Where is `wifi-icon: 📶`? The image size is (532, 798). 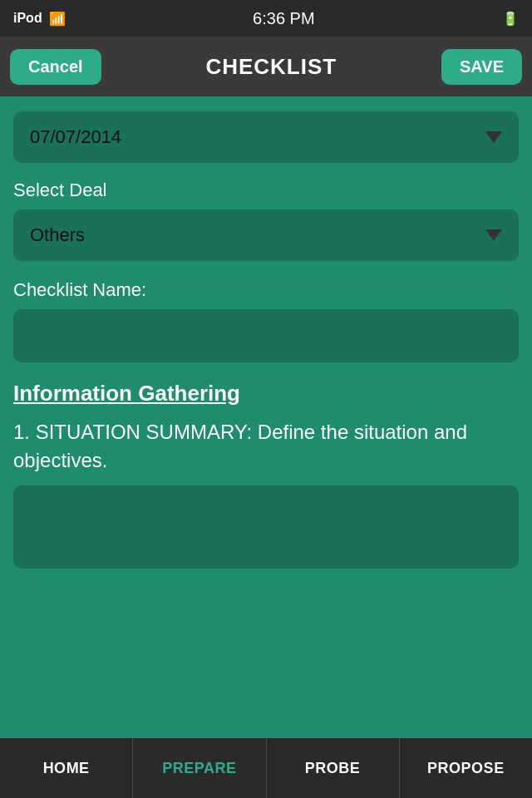 wifi-icon: 📶 is located at coordinates (57, 18).